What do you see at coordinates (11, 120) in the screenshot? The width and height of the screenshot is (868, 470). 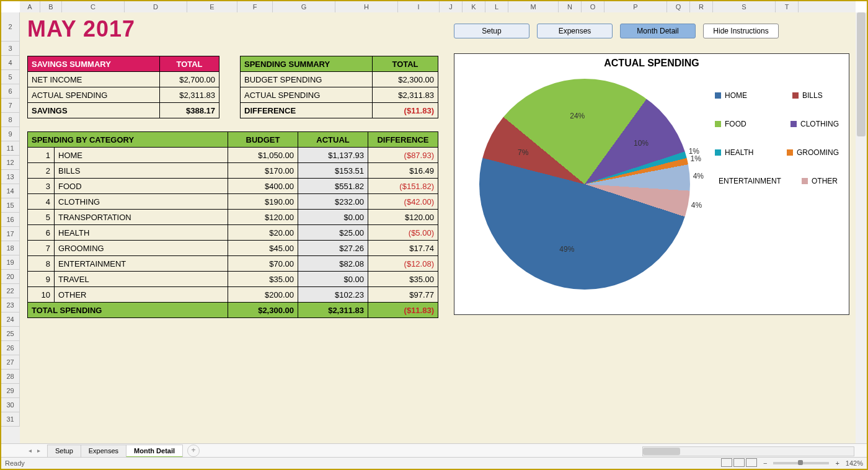 I see `row-header-8: 8` at bounding box center [11, 120].